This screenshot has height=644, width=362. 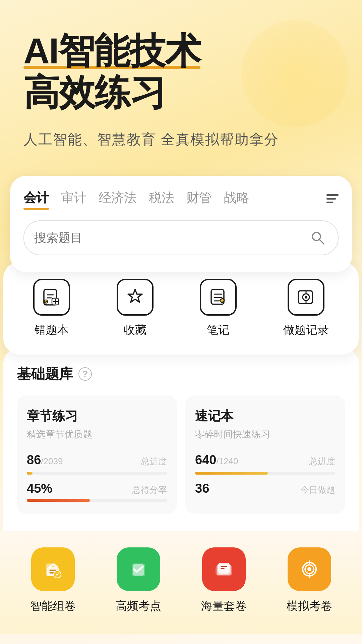 What do you see at coordinates (52, 330) in the screenshot?
I see `action-wrong-book-label: 错题本` at bounding box center [52, 330].